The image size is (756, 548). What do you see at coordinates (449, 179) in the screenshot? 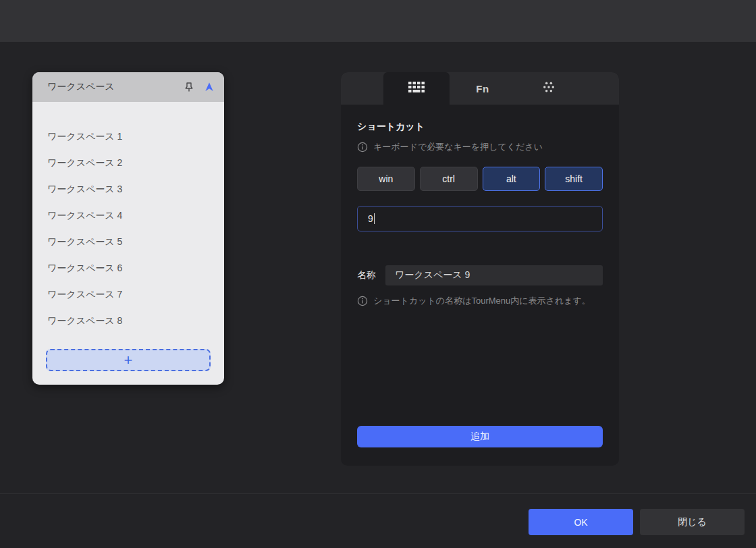
I see `modifier-ctrl: ctrl` at bounding box center [449, 179].